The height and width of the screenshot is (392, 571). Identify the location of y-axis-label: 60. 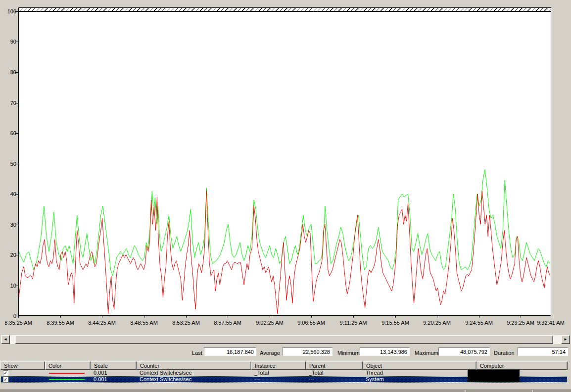
(8, 133).